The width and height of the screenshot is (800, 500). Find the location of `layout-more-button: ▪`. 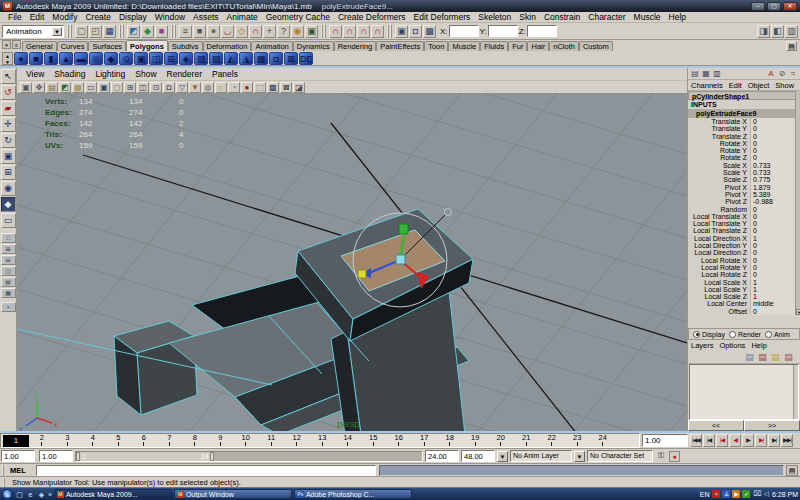

layout-more-button: ▪ is located at coordinates (8, 307).